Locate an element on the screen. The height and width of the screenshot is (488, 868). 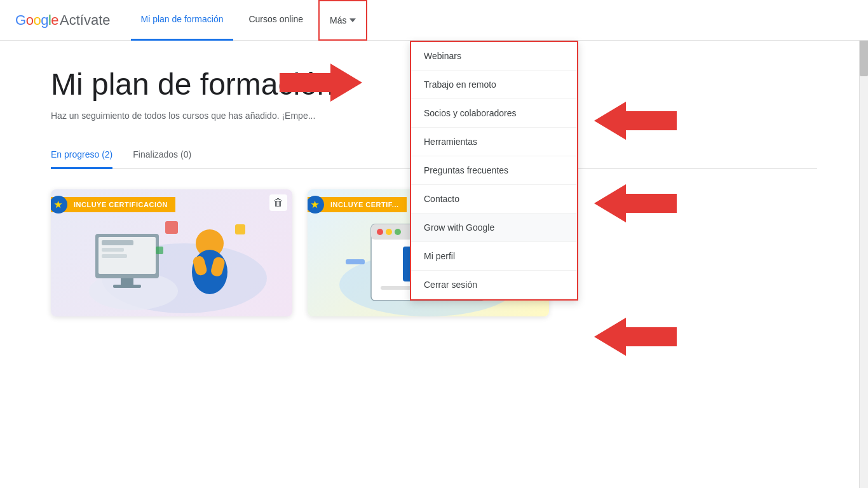
dropdown-item-herramientas: Herramientas is located at coordinates (494, 142).